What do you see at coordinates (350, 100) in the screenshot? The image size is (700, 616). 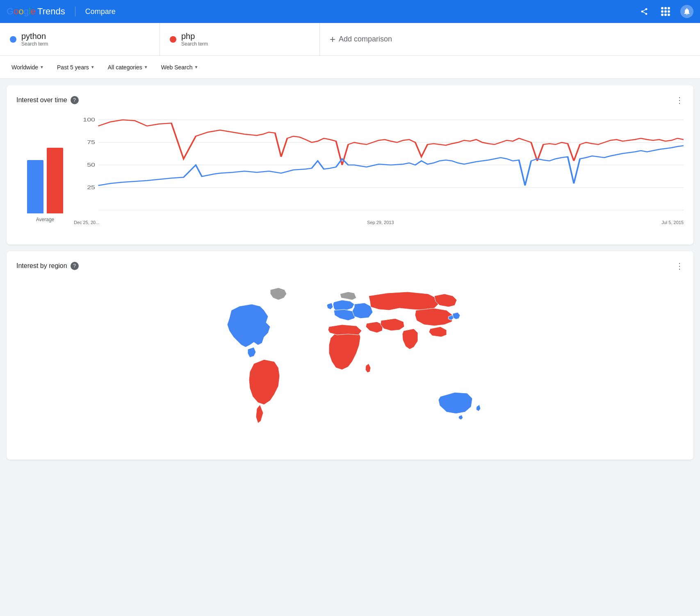 I see `card-header-time: Interest over time ? ⋮` at bounding box center [350, 100].